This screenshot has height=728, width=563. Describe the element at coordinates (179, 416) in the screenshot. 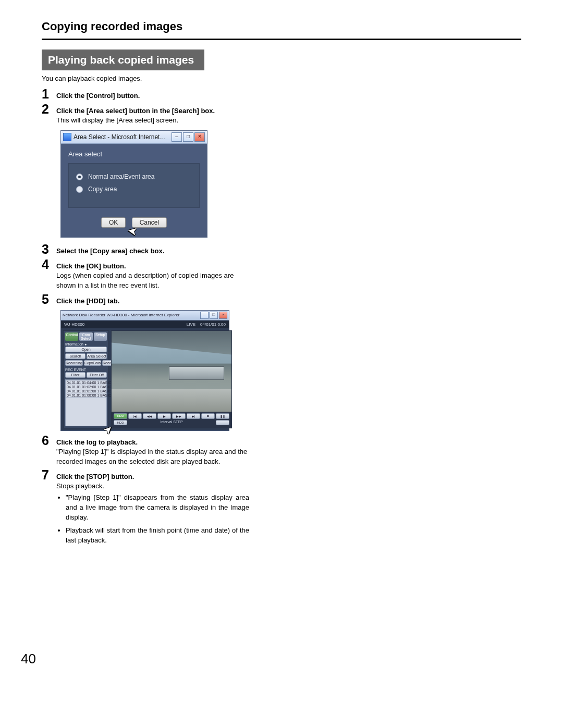

I see `ff-button: ▶▶` at that location.